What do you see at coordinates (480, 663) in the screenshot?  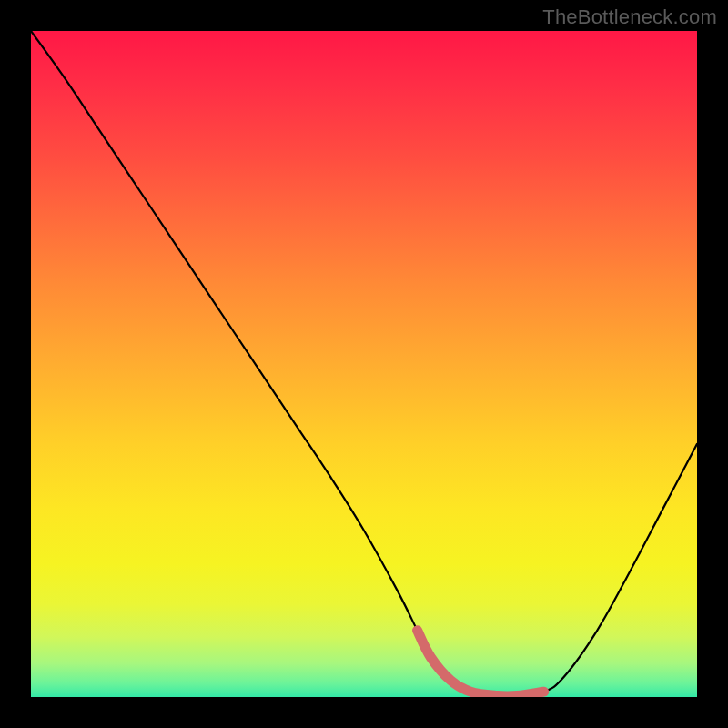 I see `highlight-segment` at bounding box center [480, 663].